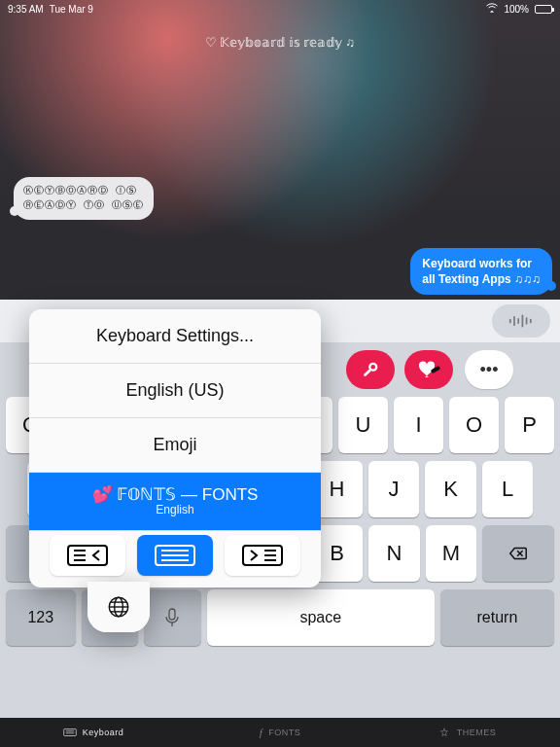 This screenshot has width=560, height=747. Describe the element at coordinates (175, 502) in the screenshot. I see `popup-fonts-keyboard: 💕 𝔽𝕆ℕ𝕋𝕊 — FONTS English` at that location.